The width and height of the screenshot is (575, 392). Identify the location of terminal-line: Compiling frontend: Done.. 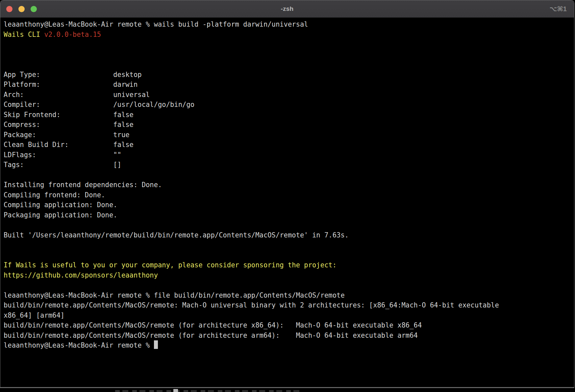
(289, 195).